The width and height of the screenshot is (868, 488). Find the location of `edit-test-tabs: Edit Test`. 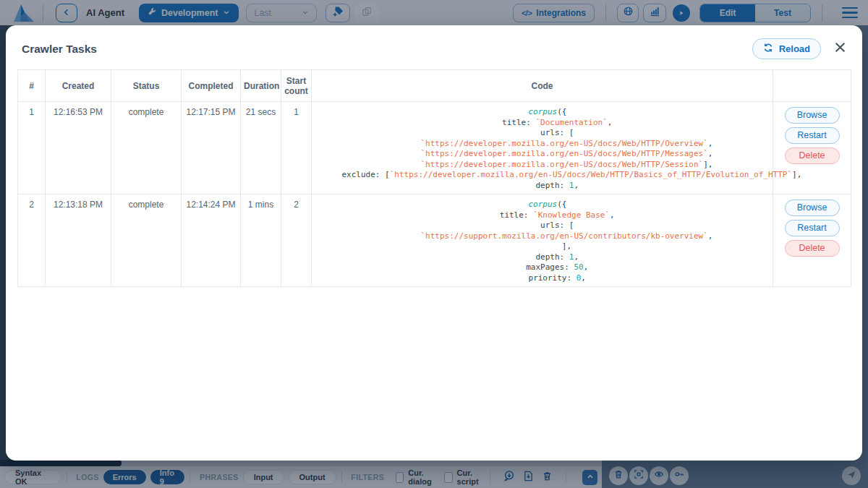

edit-test-tabs: Edit Test is located at coordinates (755, 13).